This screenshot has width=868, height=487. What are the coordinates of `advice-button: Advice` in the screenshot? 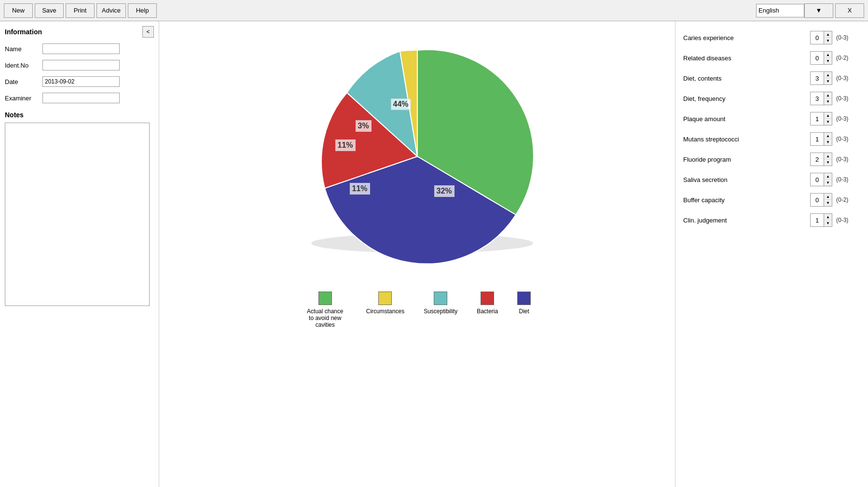 It's located at (111, 11).